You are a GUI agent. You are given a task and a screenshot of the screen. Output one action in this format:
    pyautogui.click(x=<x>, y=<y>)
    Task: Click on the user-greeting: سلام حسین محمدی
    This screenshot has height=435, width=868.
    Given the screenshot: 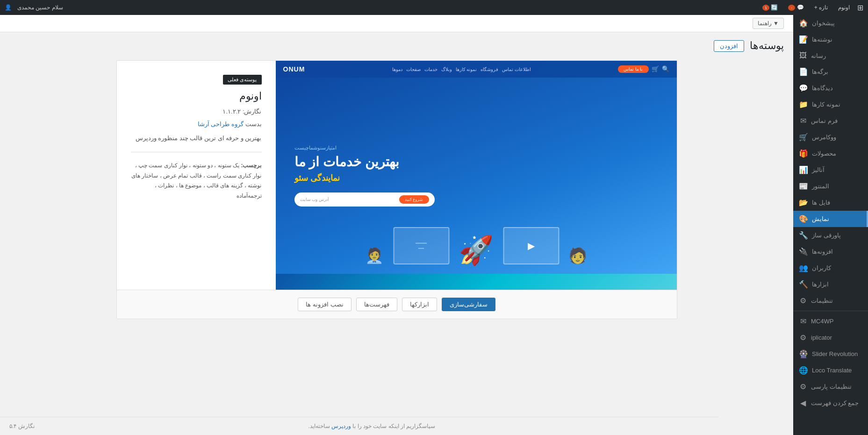 What is the action you would take?
    pyautogui.click(x=40, y=7)
    